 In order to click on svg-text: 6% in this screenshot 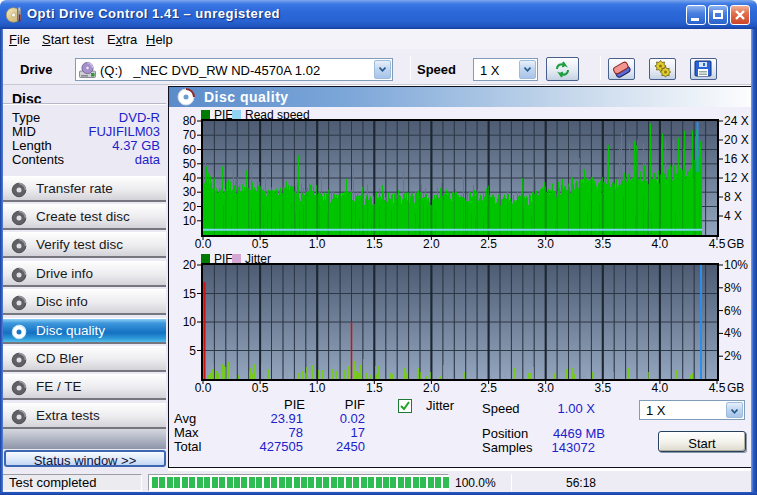, I will do `click(733, 311)`.